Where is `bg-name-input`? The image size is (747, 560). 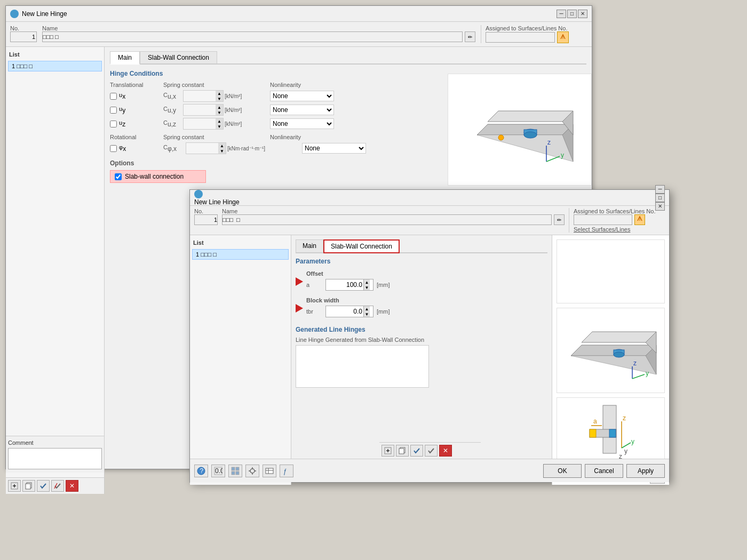 bg-name-input is located at coordinates (252, 37).